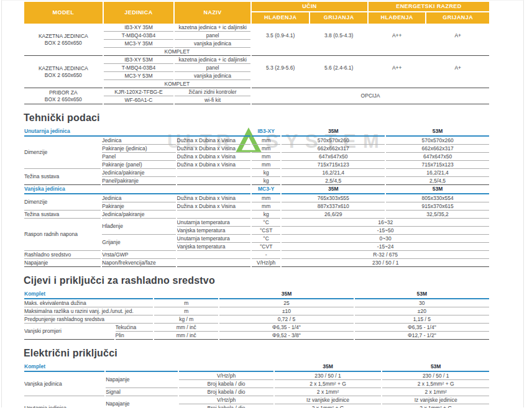 This screenshot has height=408, width=532. Describe the element at coordinates (328, 384) in the screenshot. I see `value-35m-cell: 2 x 1,5mm² + G` at that location.